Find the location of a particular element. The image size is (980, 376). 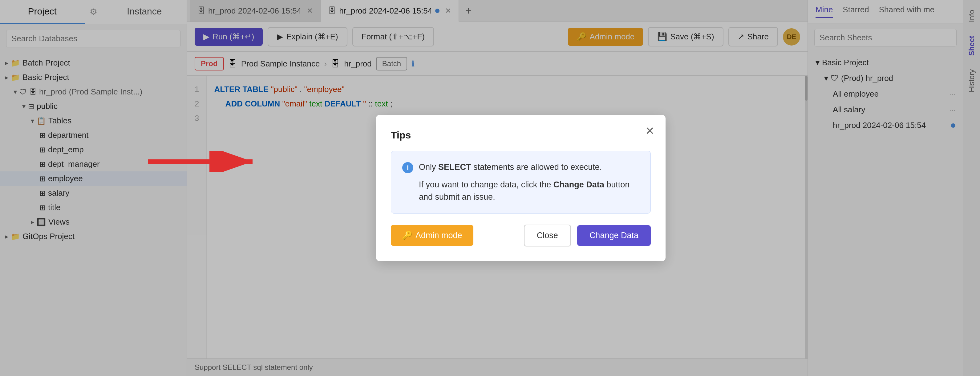

key-icon: 🔑 is located at coordinates (407, 235).